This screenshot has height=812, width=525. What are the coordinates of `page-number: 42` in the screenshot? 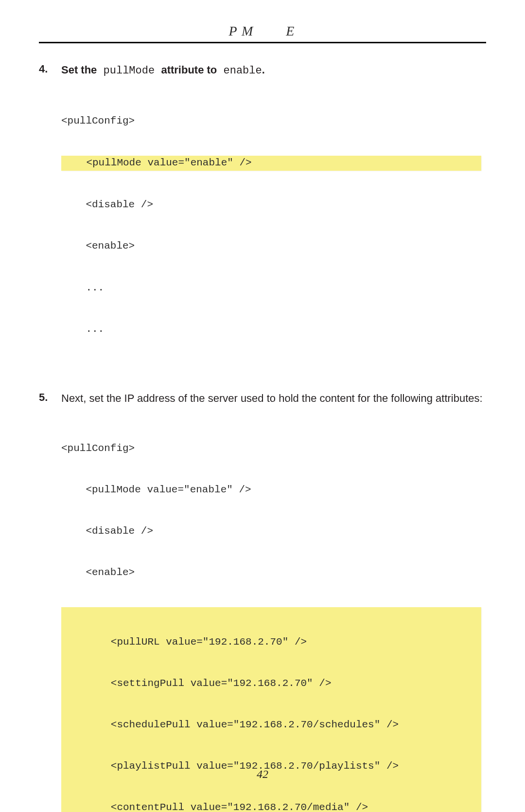 It's located at (262, 775).